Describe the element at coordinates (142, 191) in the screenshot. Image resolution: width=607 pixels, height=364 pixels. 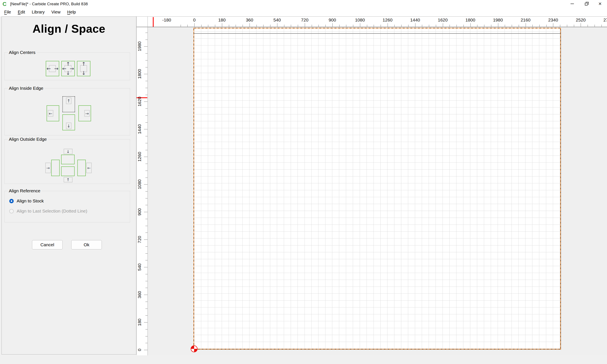
I see `vertical-ruler: 0180360540720900108012601440162018001980` at that location.